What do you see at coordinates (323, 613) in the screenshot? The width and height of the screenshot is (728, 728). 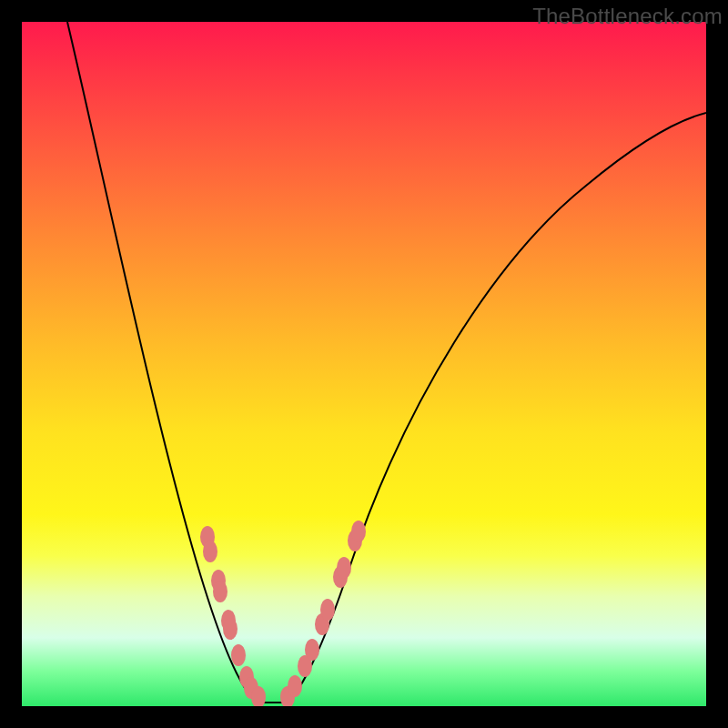 I see `markers-right-group` at bounding box center [323, 613].